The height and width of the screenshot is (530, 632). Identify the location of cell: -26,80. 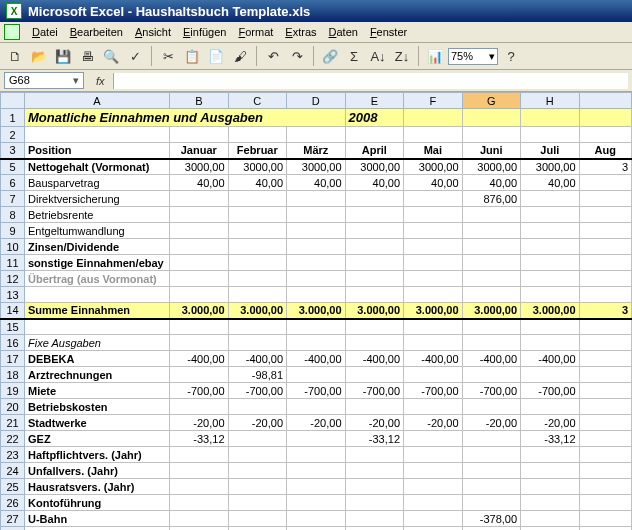
(316, 529).